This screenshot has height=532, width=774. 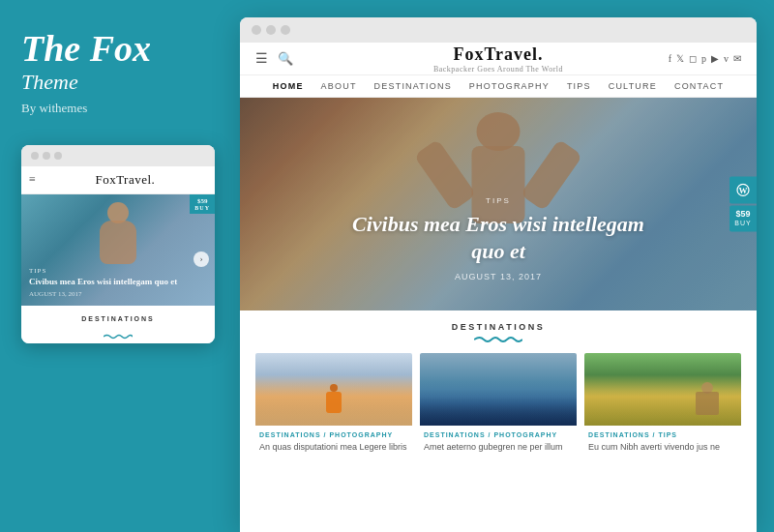 What do you see at coordinates (118, 242) in the screenshot?
I see `mini-body` at bounding box center [118, 242].